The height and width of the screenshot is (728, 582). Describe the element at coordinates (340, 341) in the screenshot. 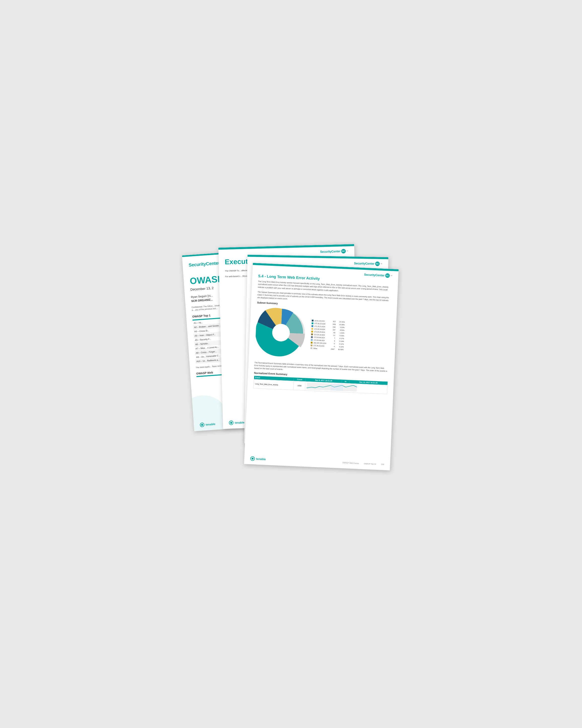

I see `legend-pct: 0.14%` at that location.